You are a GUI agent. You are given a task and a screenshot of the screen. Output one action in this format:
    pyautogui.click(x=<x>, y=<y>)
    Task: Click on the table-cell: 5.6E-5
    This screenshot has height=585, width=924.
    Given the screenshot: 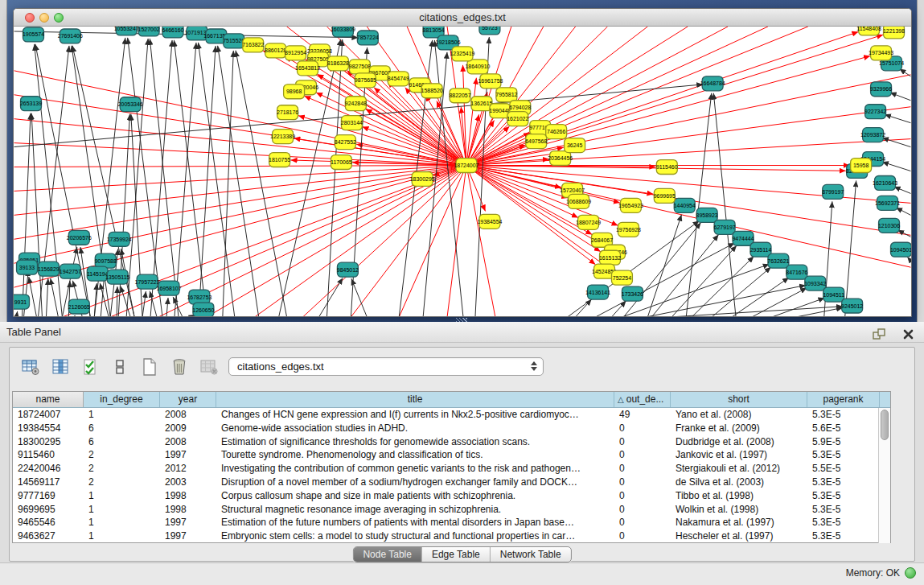 What is the action you would take?
    pyautogui.click(x=844, y=428)
    